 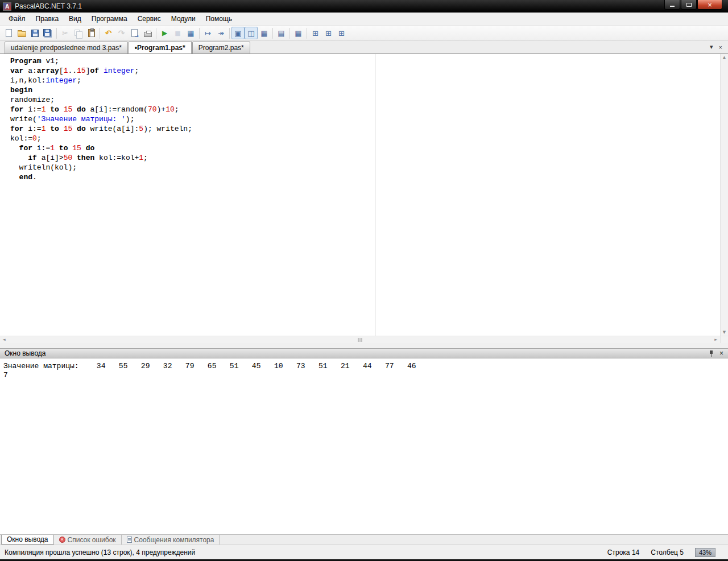 What do you see at coordinates (7, 7) in the screenshot?
I see `app-icon: A` at bounding box center [7, 7].